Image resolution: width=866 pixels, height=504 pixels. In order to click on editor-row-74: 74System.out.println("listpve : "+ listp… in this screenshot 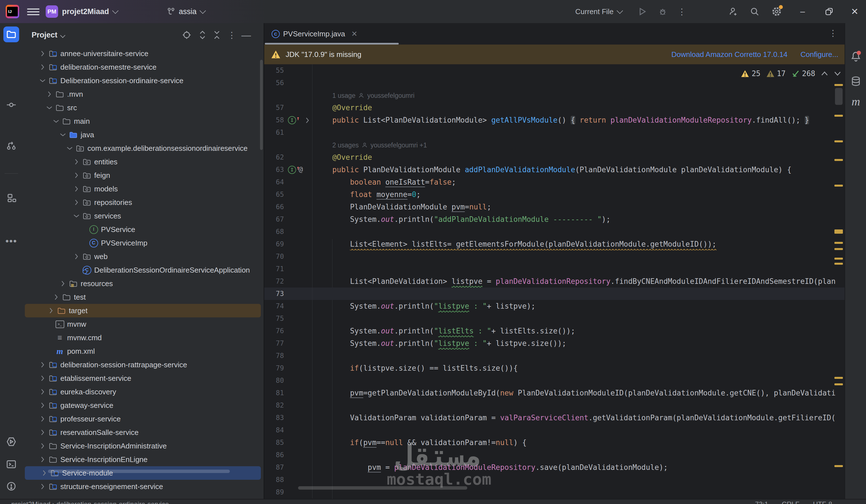, I will do `click(555, 306)`.